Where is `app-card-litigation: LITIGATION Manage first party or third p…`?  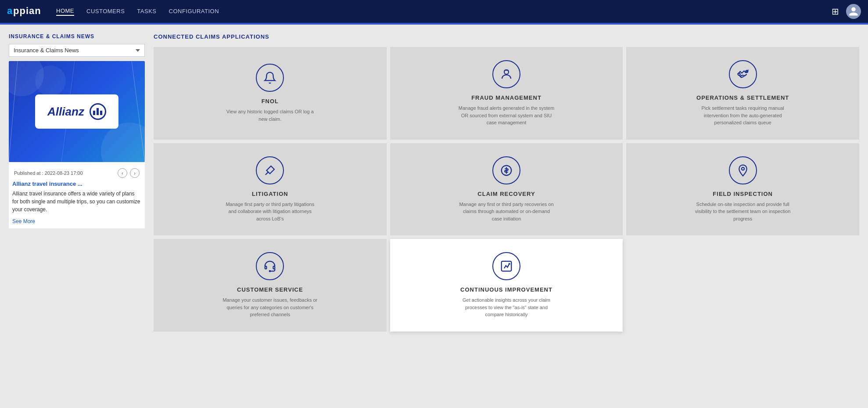 app-card-litigation: LITIGATION Manage first party or third p… is located at coordinates (270, 190).